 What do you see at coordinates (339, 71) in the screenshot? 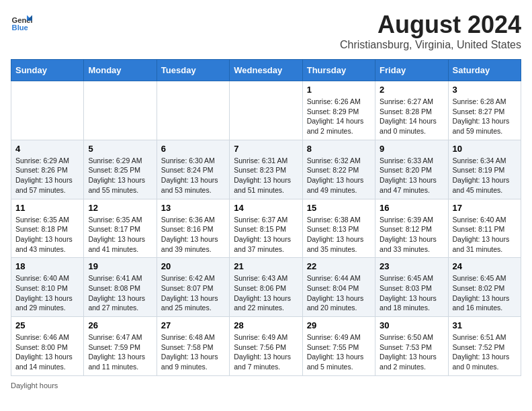
I see `header-cell-thursday: Thursday` at bounding box center [339, 71].